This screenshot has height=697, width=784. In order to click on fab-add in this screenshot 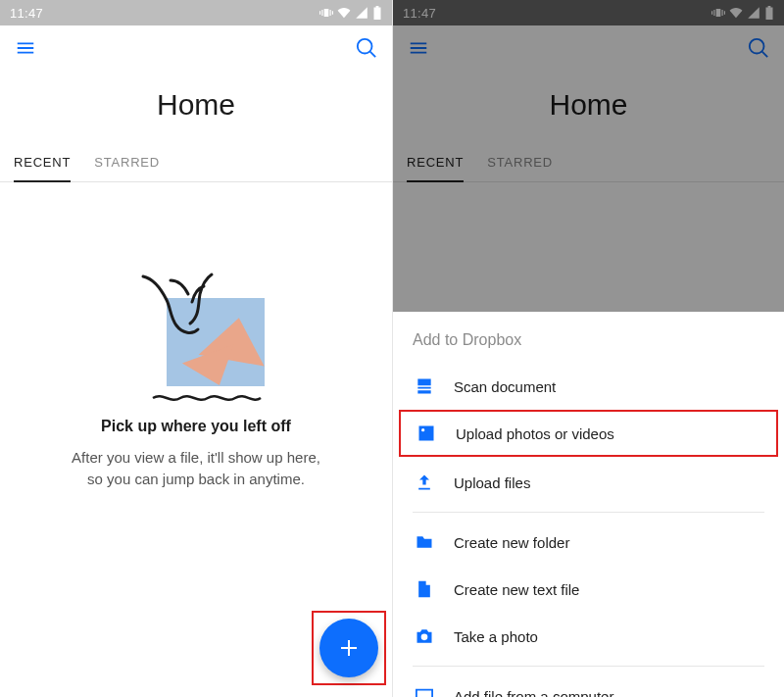, I will do `click(349, 648)`.